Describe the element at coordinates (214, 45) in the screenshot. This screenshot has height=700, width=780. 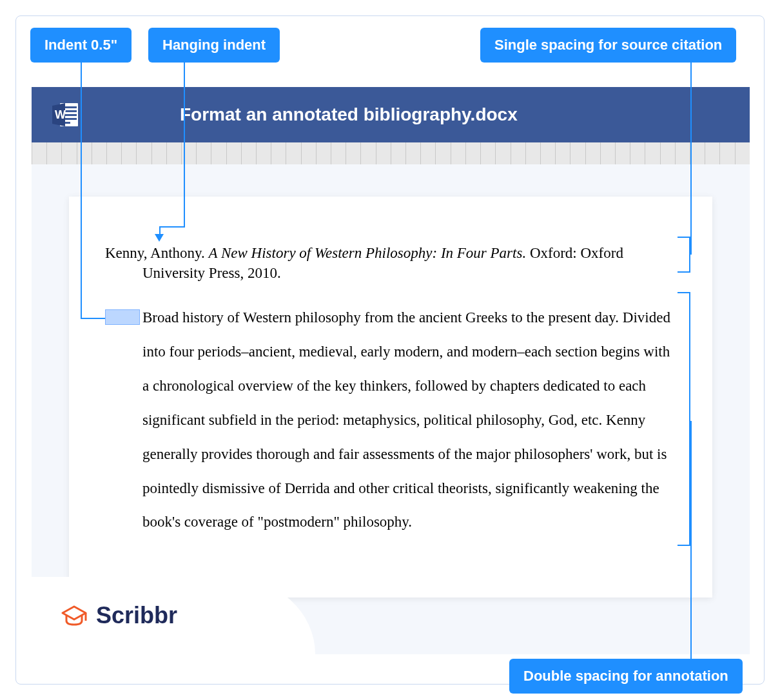
I see `callout-hanging: Hanging indent` at that location.